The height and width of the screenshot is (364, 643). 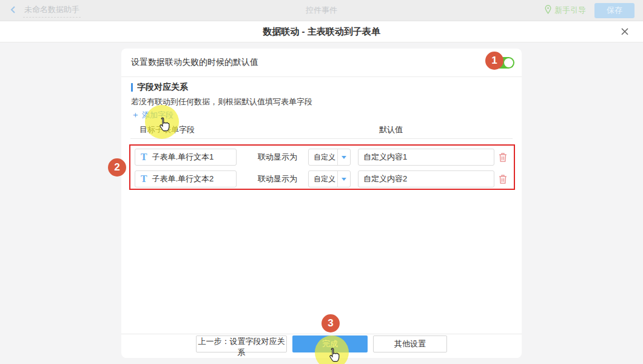 I want to click on footer-divider, so click(x=322, y=334).